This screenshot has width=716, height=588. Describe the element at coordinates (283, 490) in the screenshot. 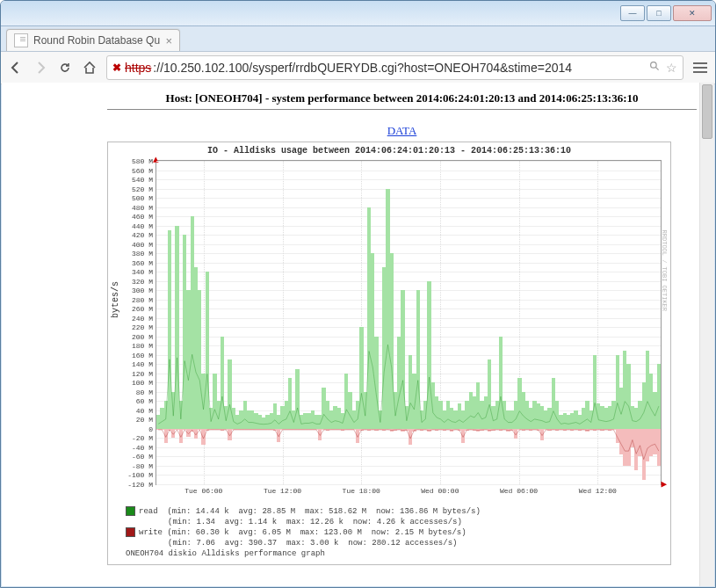

I see `xtick-label: Tue 12:00` at that location.